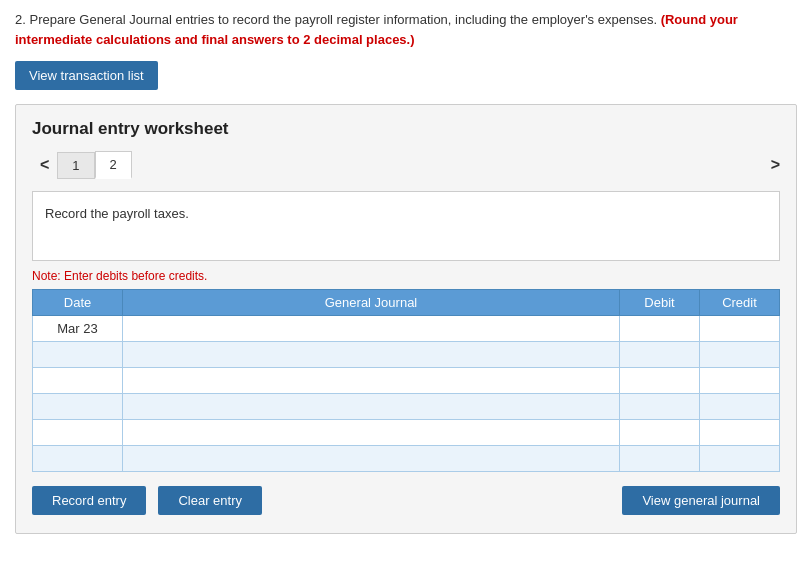  Describe the element at coordinates (701, 500) in the screenshot. I see `view-general-journal-button: View general journal` at that location.